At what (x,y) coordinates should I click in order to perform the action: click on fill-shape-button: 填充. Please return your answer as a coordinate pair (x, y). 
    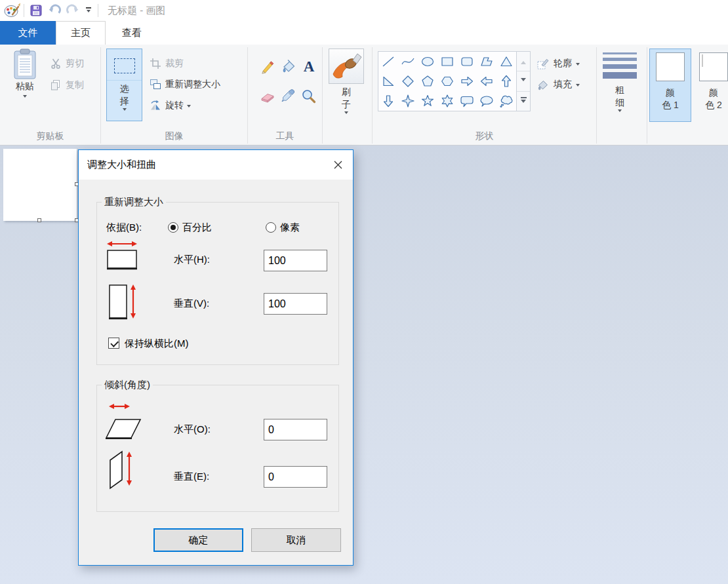
    Looking at the image, I should click on (558, 85).